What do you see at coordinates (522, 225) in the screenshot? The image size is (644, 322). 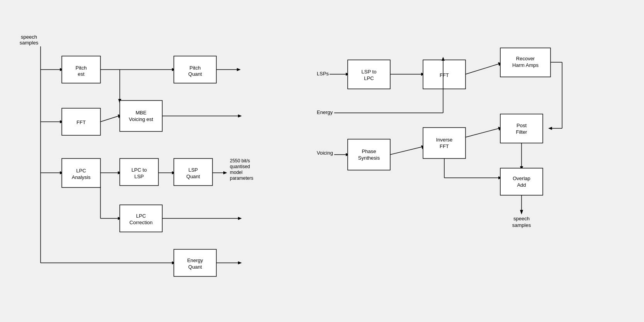 I see `right-output-label2: samples` at bounding box center [522, 225].